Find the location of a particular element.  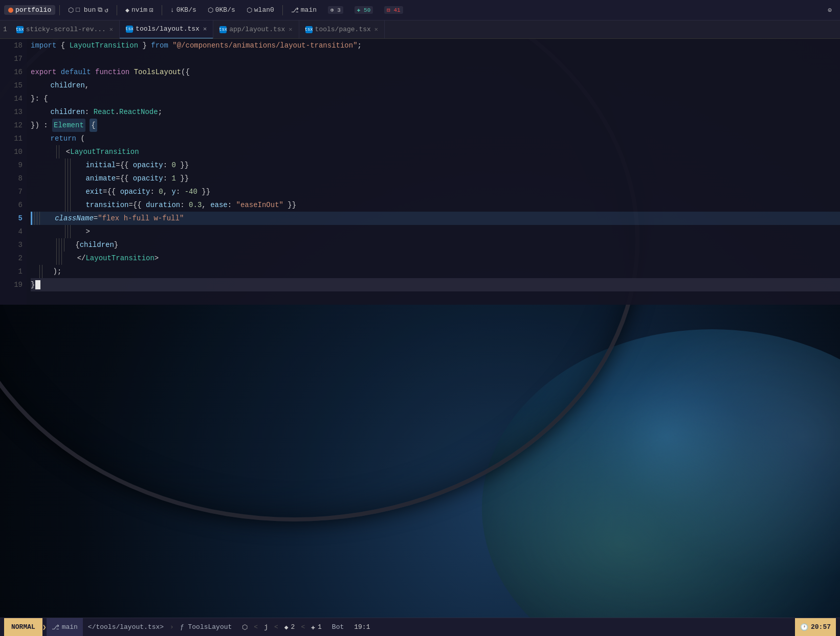

nav3-count: 1 is located at coordinates (320, 627).